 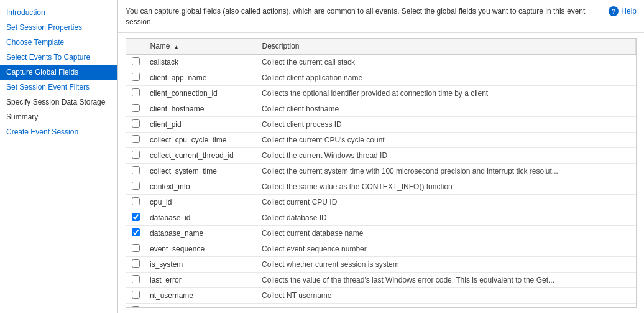 I want to click on row-name: callstack, so click(x=201, y=62).